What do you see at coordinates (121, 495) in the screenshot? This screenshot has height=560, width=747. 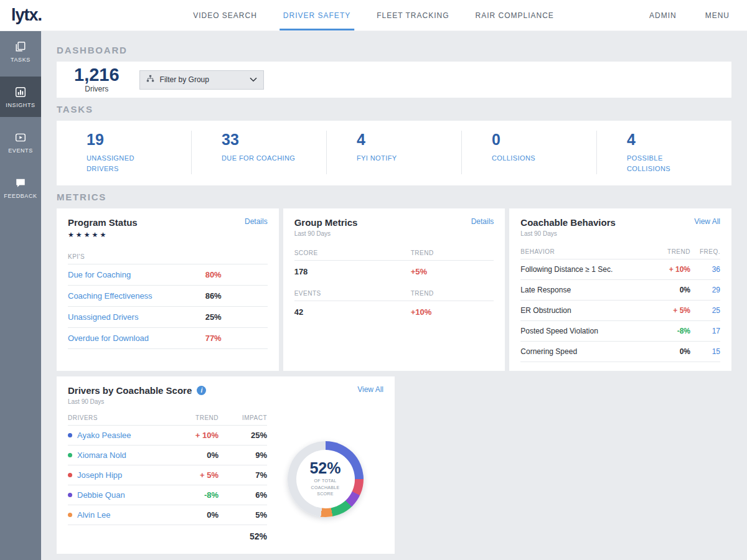 I see `driver-link: Debbie Quan` at bounding box center [121, 495].